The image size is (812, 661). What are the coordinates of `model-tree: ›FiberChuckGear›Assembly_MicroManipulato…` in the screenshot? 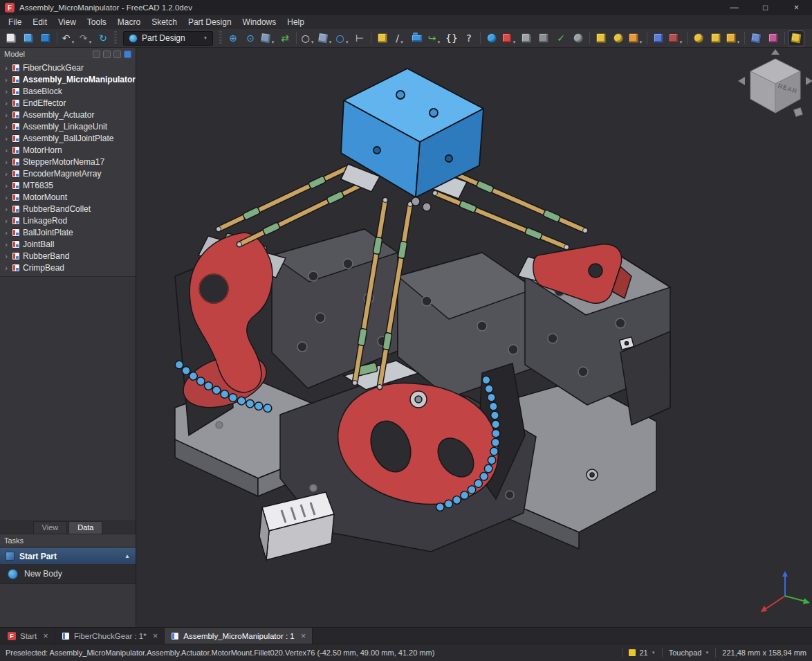 It's located at (68, 168).